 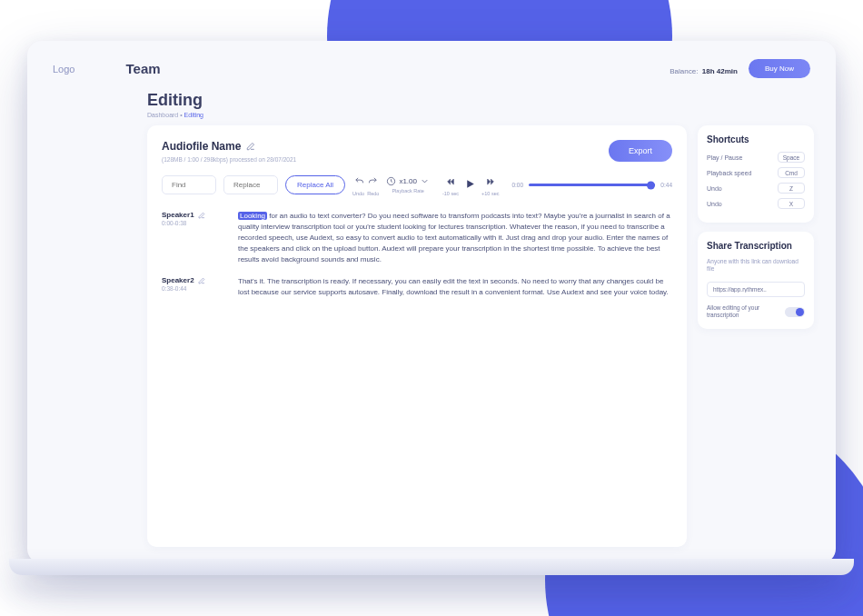 I want to click on export-button: Export, so click(x=640, y=151).